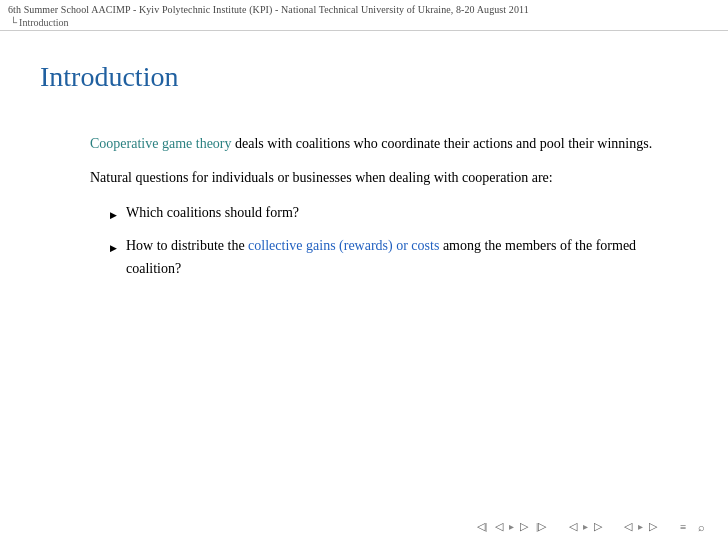  Describe the element at coordinates (407, 258) in the screenshot. I see `bullet-text-2: How to distribute the collective gains (…` at that location.